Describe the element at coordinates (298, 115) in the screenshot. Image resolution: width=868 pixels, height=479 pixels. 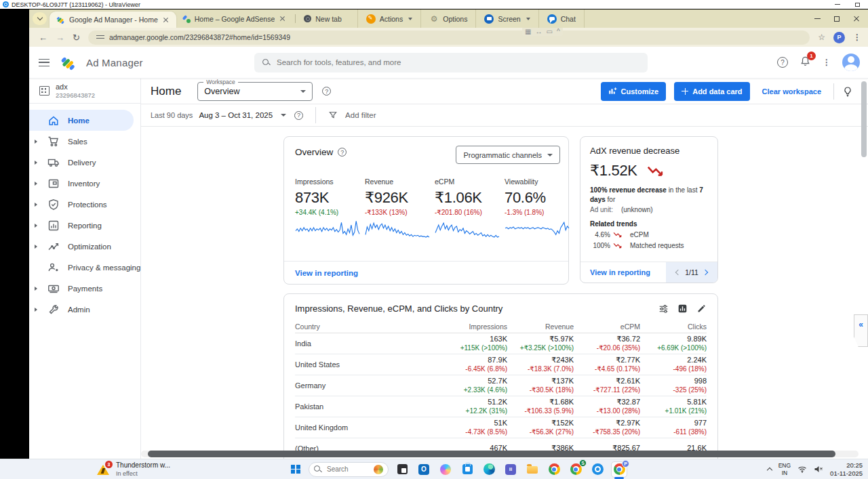
I see `date-help-icon` at that location.